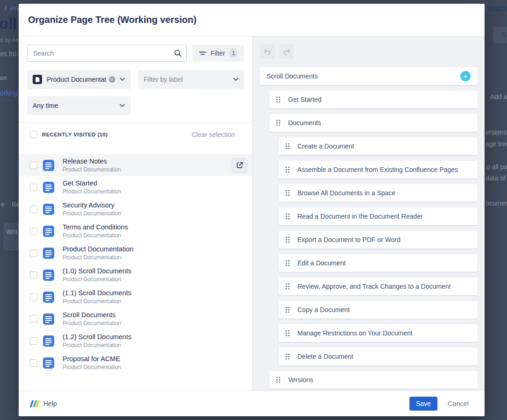 This screenshot has width=507, height=420. I want to click on section-title: RECENTLY VISITED (10), so click(75, 135).